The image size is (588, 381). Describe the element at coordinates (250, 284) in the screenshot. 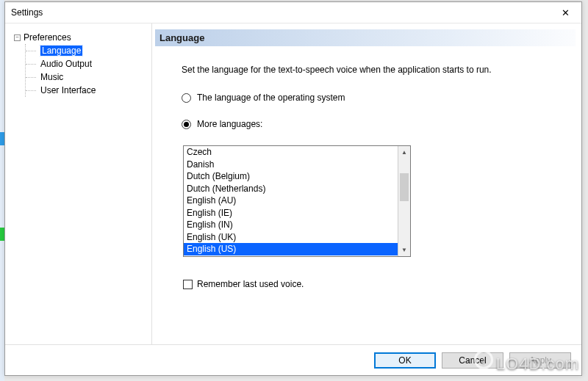

I see `checkbox-label: Remember last used voice.` at that location.